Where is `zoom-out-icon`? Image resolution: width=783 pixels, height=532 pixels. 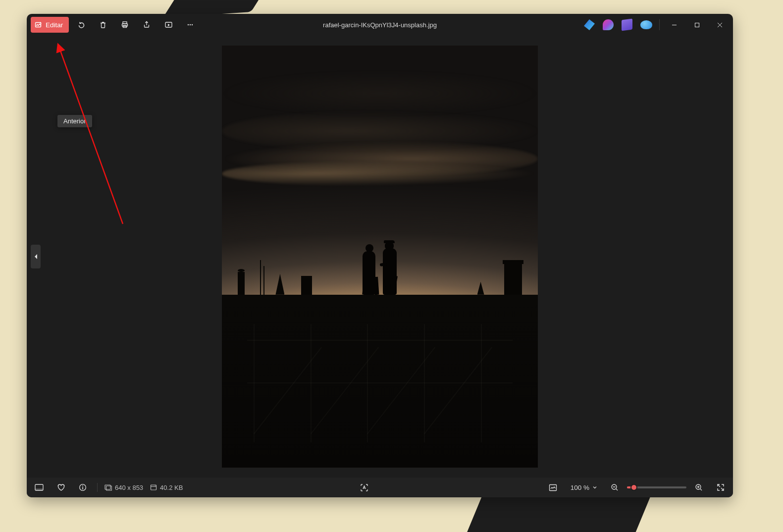
zoom-out-icon is located at coordinates (615, 487).